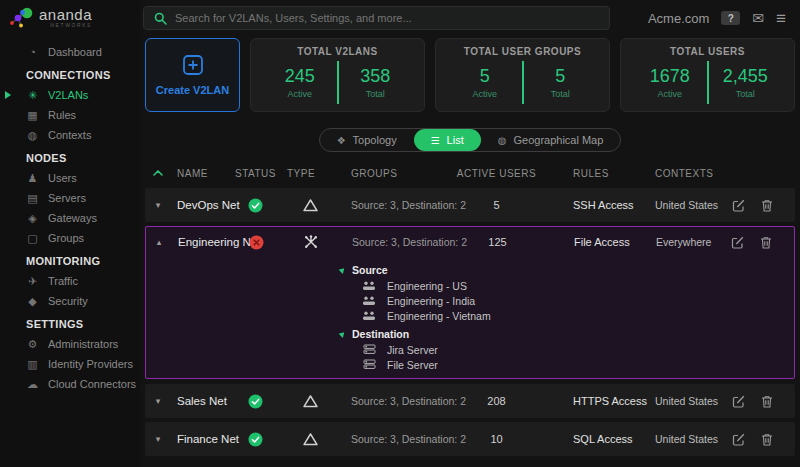 This screenshot has width=800, height=467. What do you see at coordinates (160, 242) in the screenshot?
I see `chevron-up-icon: ▴` at bounding box center [160, 242].